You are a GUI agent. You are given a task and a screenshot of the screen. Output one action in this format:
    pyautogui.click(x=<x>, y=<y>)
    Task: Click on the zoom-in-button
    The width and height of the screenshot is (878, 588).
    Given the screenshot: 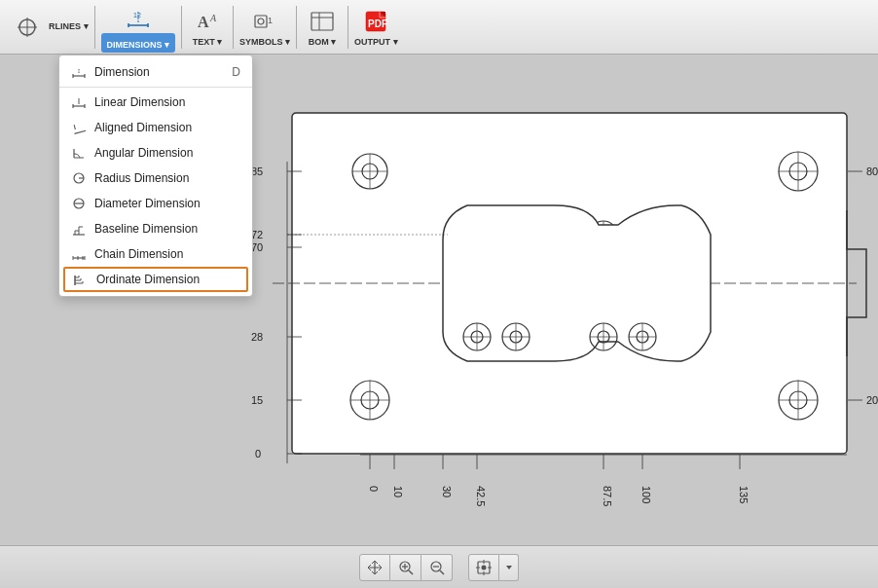 What is the action you would take?
    pyautogui.click(x=406, y=568)
    